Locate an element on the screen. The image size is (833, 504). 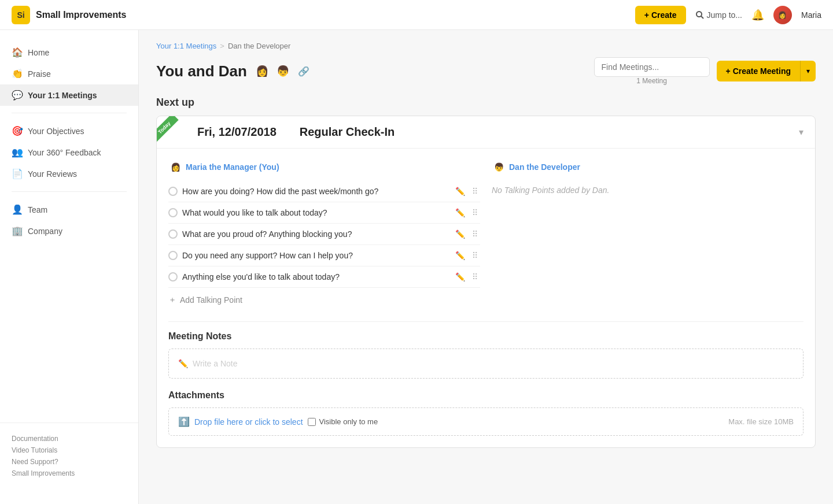
attachment-area: ⬆️ Drop file here or click to select Vis… is located at coordinates (486, 422).